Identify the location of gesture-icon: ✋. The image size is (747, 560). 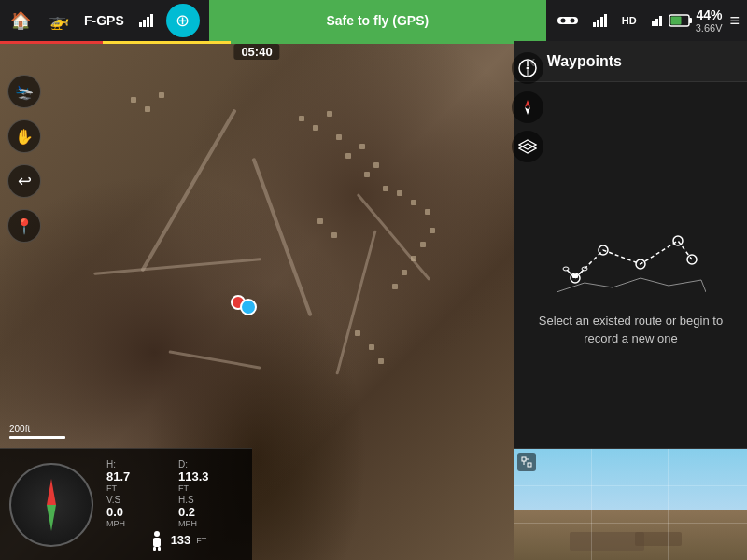
(24, 136).